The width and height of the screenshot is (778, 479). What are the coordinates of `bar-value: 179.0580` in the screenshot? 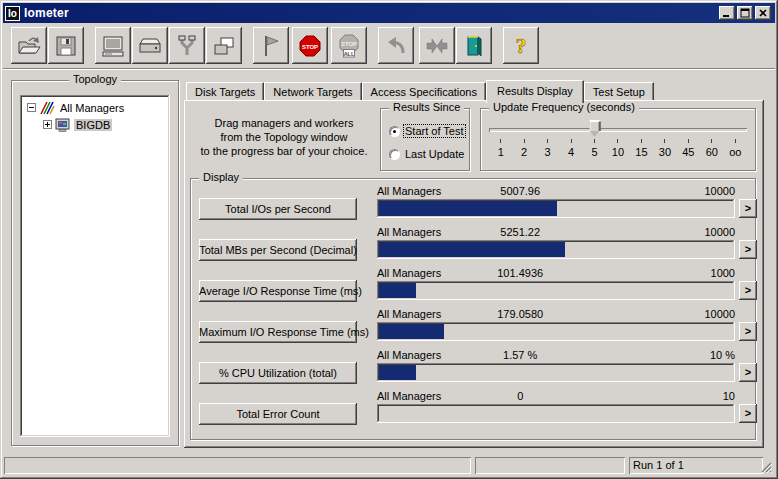 It's located at (520, 314).